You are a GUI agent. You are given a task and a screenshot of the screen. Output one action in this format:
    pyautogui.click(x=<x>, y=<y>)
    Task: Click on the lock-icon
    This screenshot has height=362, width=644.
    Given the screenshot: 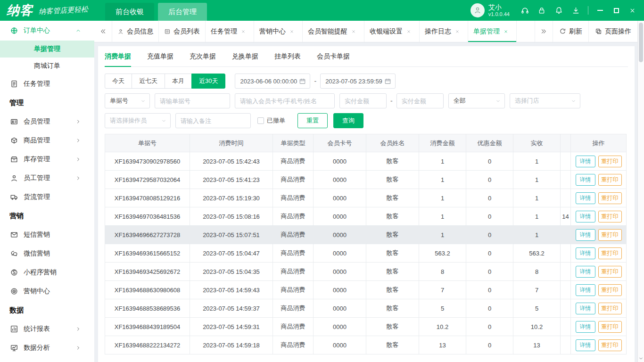 What is the action you would take?
    pyautogui.click(x=542, y=10)
    